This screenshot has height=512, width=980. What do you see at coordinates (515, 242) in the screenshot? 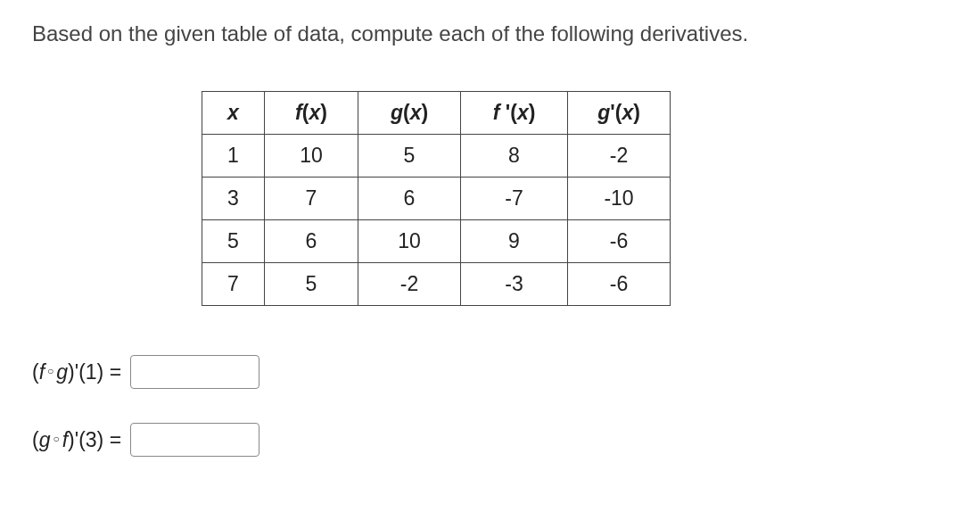
I see `cell-fpx: 9` at bounding box center [515, 242].